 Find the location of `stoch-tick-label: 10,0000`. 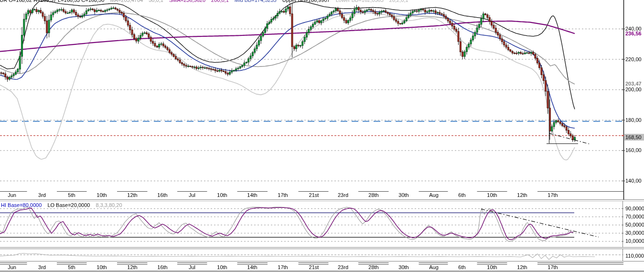

stoch-tick-label: 10,0000 is located at coordinates (634, 241).